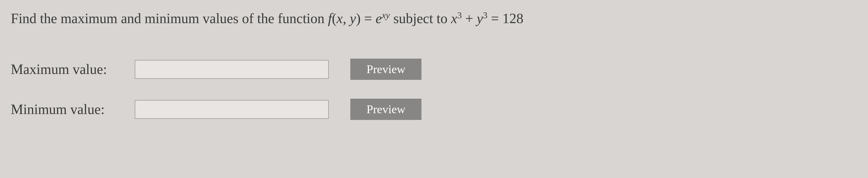 The height and width of the screenshot is (178, 868). What do you see at coordinates (358, 19) in the screenshot?
I see `paren-close: )` at bounding box center [358, 19].